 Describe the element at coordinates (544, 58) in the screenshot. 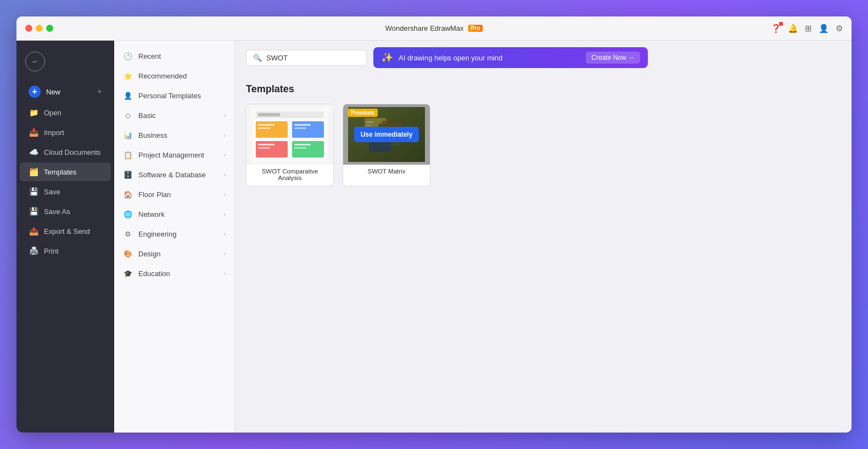

I see `top-bar: 🔍 ✨ AI drawing helps open your mind Crea…` at that location.